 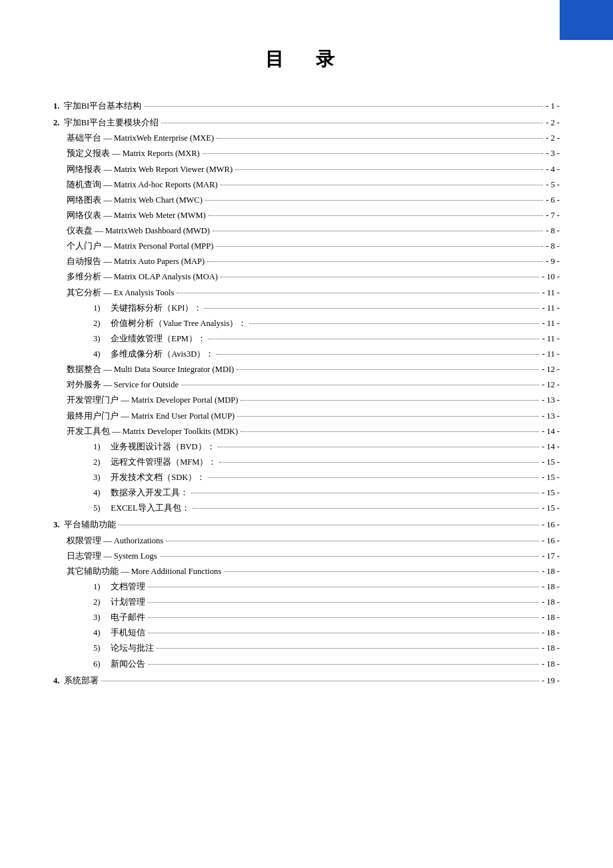 I want to click on toc-page: - 19 -, so click(x=550, y=681).